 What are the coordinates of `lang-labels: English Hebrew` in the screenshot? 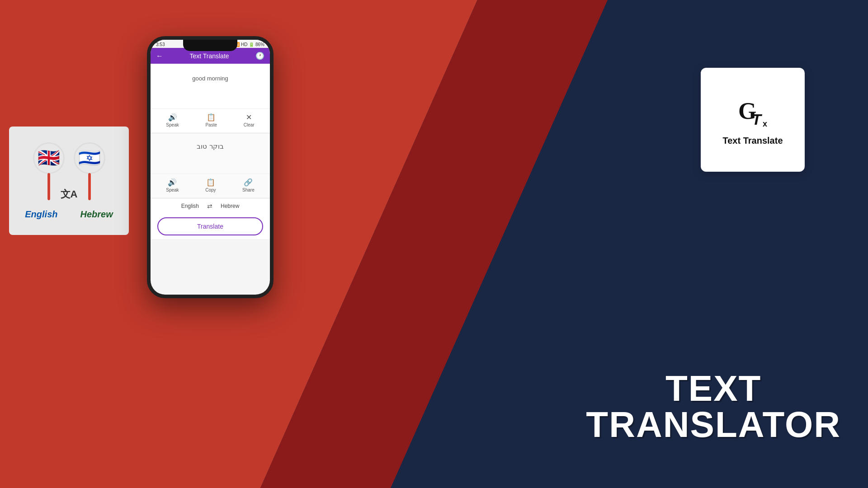 It's located at (69, 214).